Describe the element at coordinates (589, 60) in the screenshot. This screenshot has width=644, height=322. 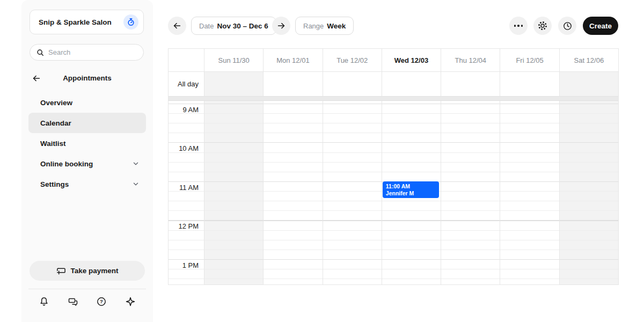
I see `day-header-sat: Sat 12/06` at that location.